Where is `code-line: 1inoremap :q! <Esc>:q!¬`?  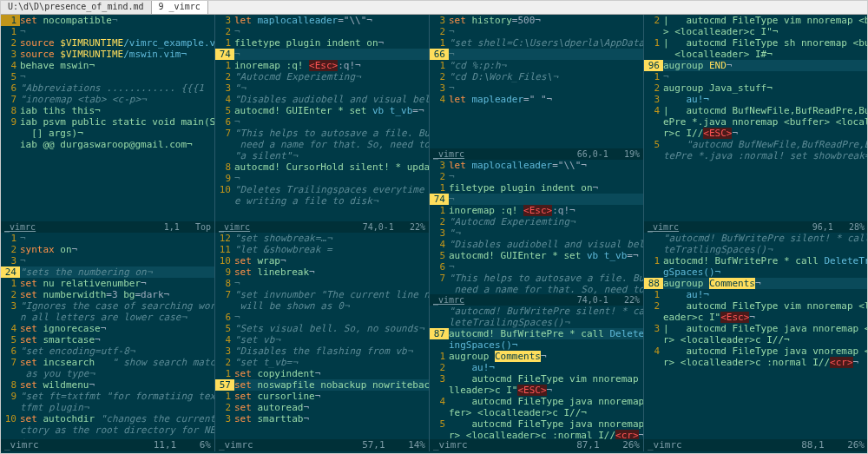 code-line: 1inoremap :q! <Esc>:q!¬ is located at coordinates (322, 66).